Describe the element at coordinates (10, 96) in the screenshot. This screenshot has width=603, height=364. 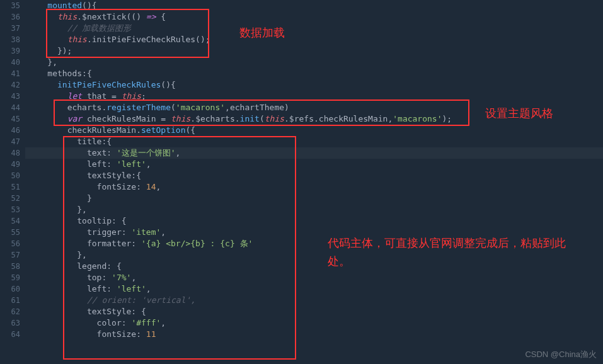
I see `line-number: 43` at that location.